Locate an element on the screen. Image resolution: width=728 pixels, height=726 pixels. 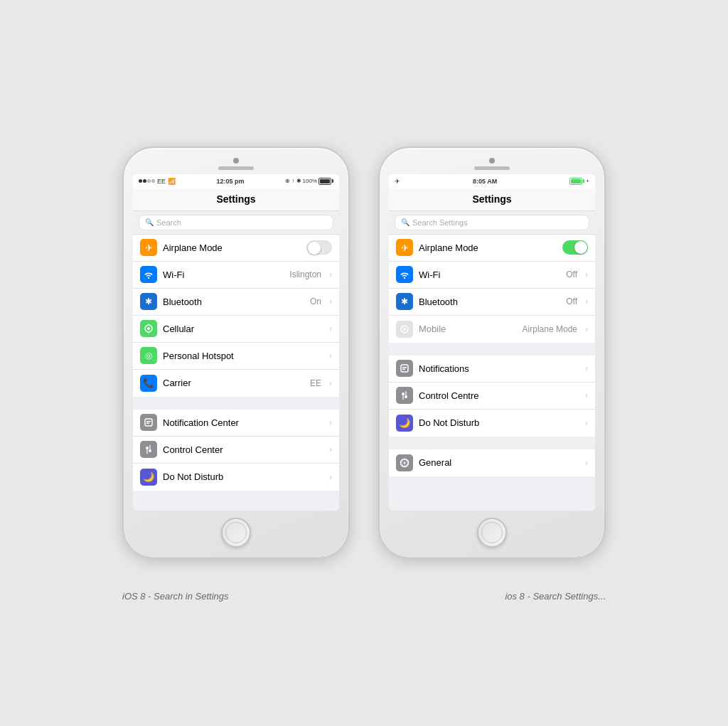
notif-chevron-1: › is located at coordinates (331, 422).